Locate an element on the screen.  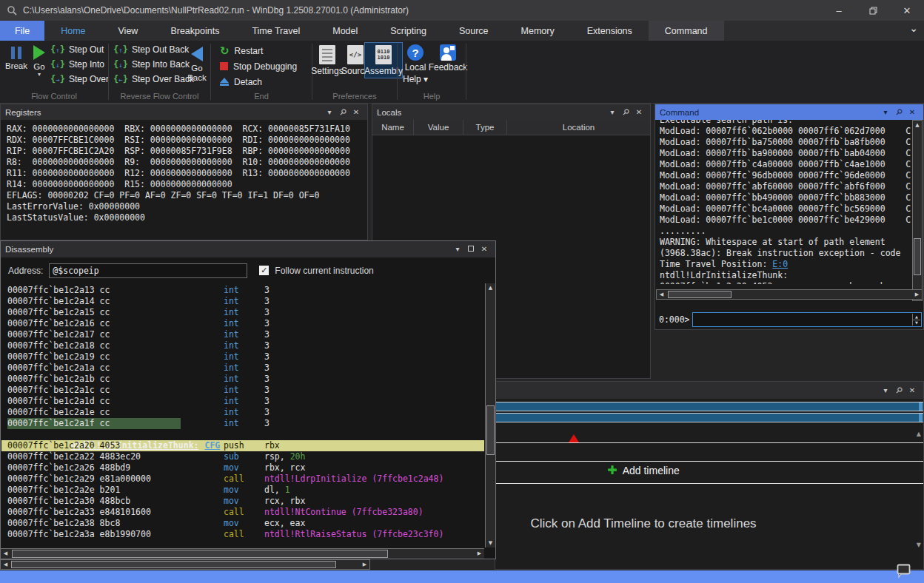
locals-column-header: Name is located at coordinates (393, 127).